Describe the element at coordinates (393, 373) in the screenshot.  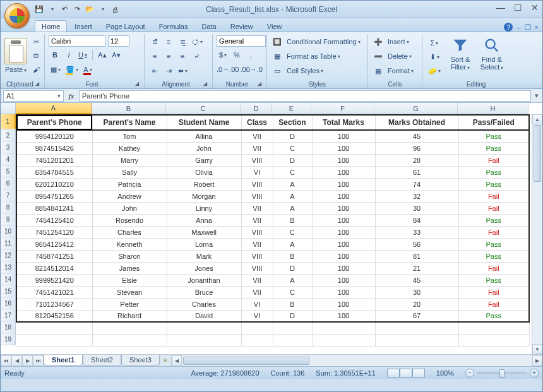
I see `view-normal-icon` at that location.